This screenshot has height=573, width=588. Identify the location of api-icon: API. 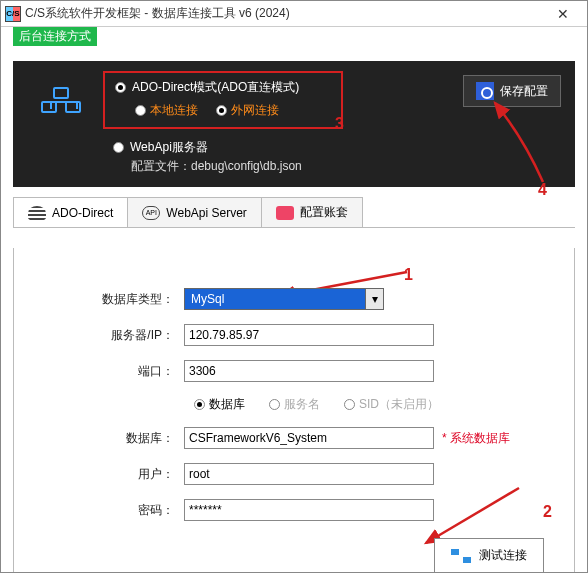
(151, 213).